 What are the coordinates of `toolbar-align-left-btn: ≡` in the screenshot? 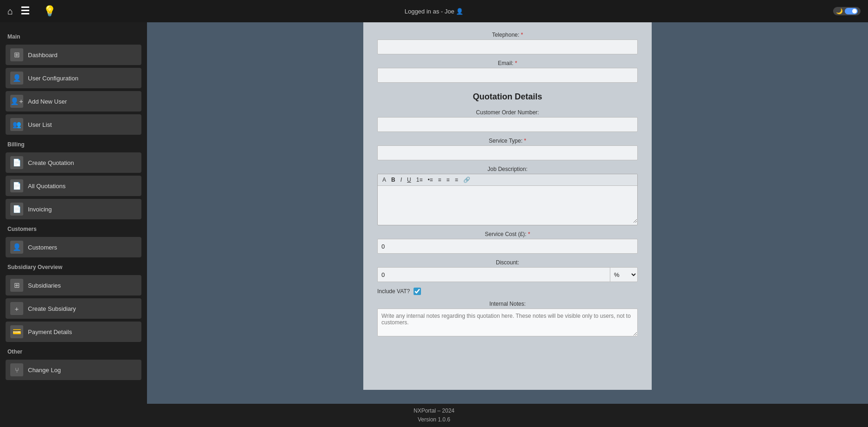 It's located at (440, 180).